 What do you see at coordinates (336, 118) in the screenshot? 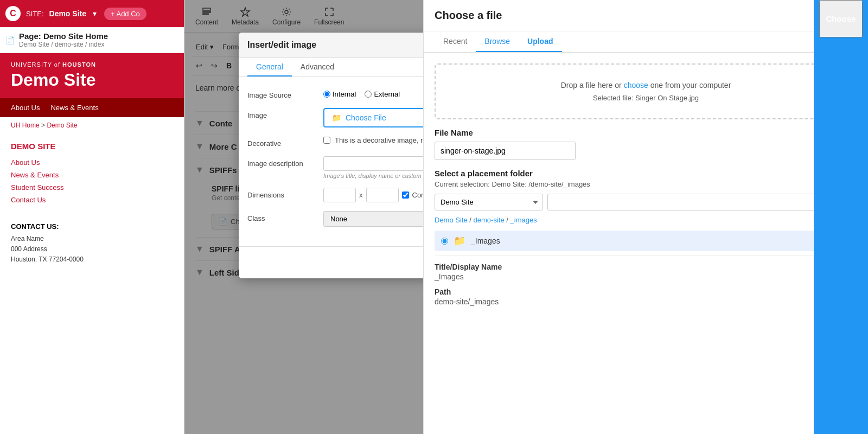
I see `choose-file-icon: 📁` at bounding box center [336, 118].